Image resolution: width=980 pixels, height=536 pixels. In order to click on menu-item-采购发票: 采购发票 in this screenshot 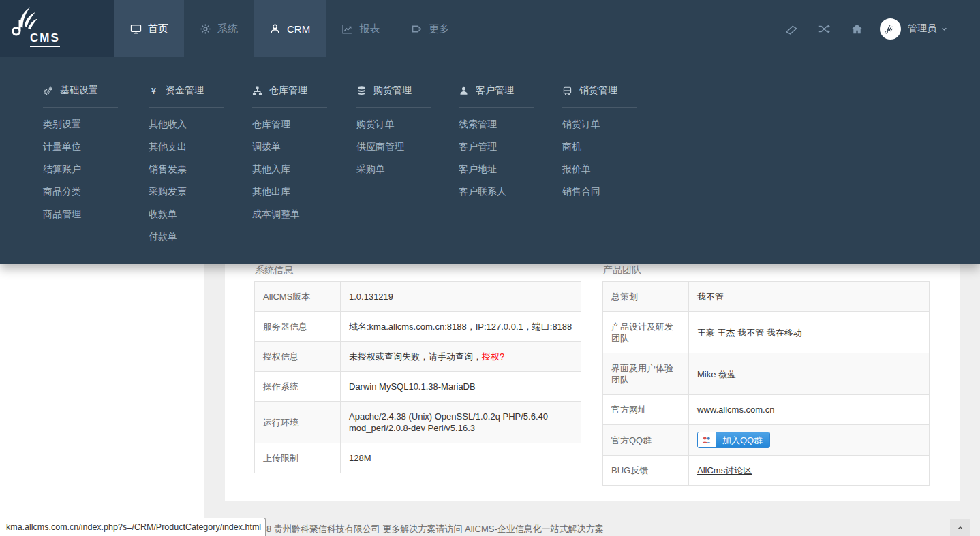, I will do `click(200, 192)`.